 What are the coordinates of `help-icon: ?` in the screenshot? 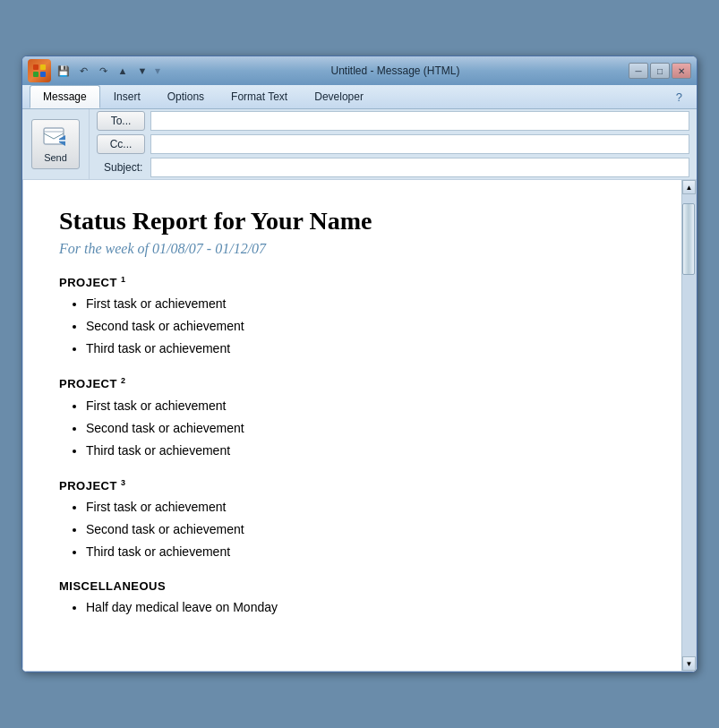 It's located at (679, 97).